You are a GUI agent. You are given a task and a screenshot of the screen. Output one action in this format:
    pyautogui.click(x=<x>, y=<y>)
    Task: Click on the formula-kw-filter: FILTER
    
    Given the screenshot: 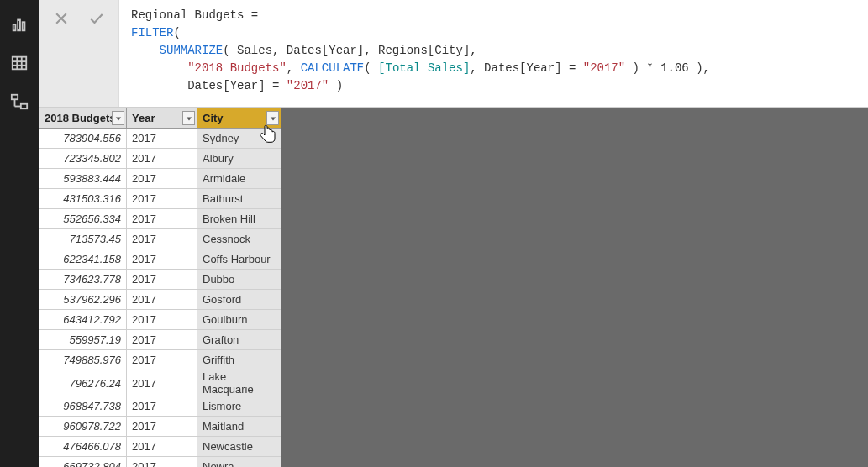 What is the action you would take?
    pyautogui.click(x=152, y=33)
    